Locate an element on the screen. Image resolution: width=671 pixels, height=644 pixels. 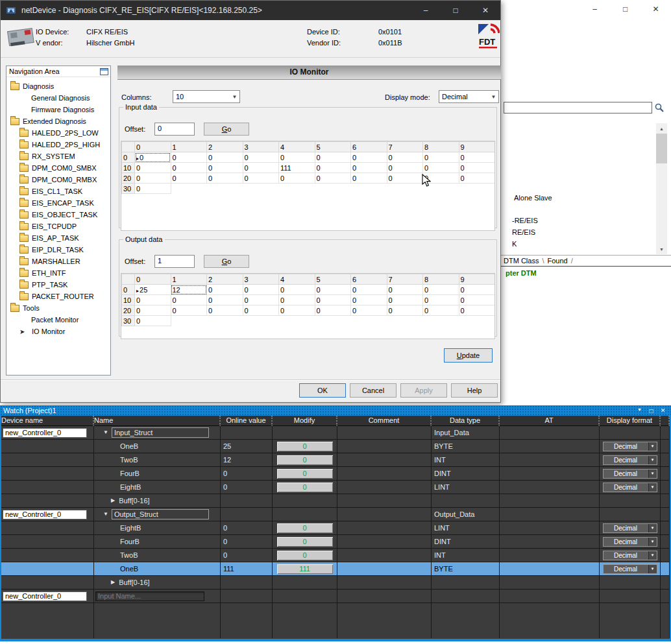
nav-item-haledd-2ps-high: HALEDD_2PS_HIGH is located at coordinates (58, 145).